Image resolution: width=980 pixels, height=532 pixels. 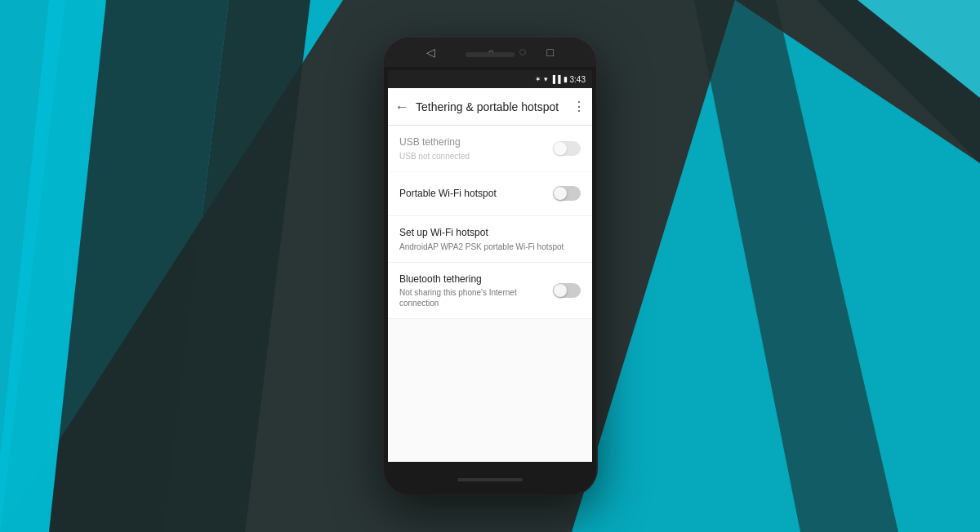 I want to click on nav-back-button: ◁, so click(x=431, y=52).